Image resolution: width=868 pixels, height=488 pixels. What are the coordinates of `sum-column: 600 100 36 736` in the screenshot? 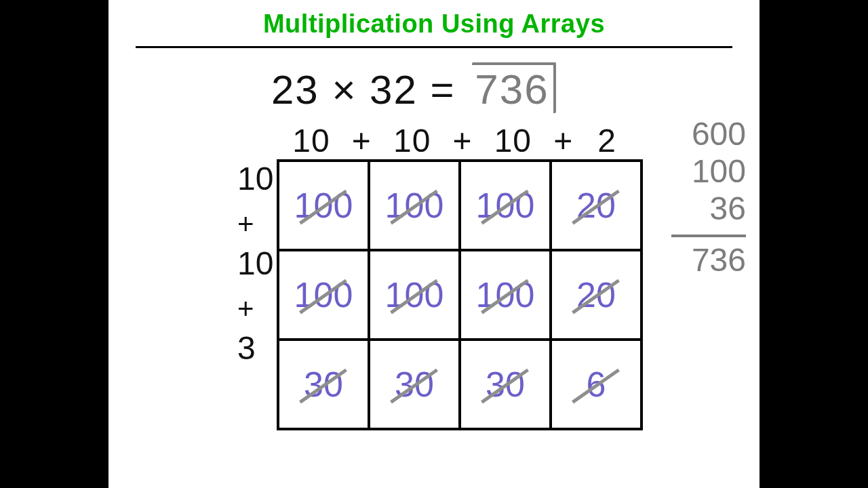 It's located at (695, 197).